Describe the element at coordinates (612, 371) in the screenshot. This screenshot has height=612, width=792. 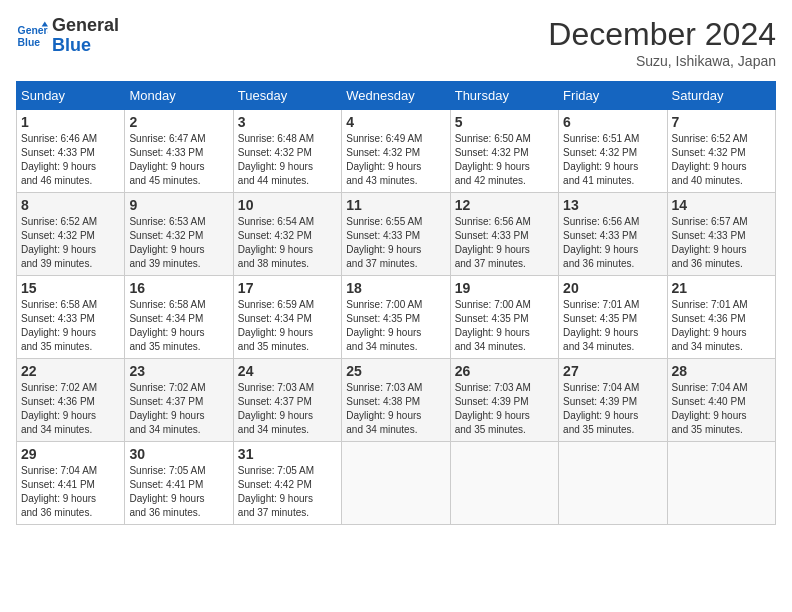
I see `day-number: 27` at that location.